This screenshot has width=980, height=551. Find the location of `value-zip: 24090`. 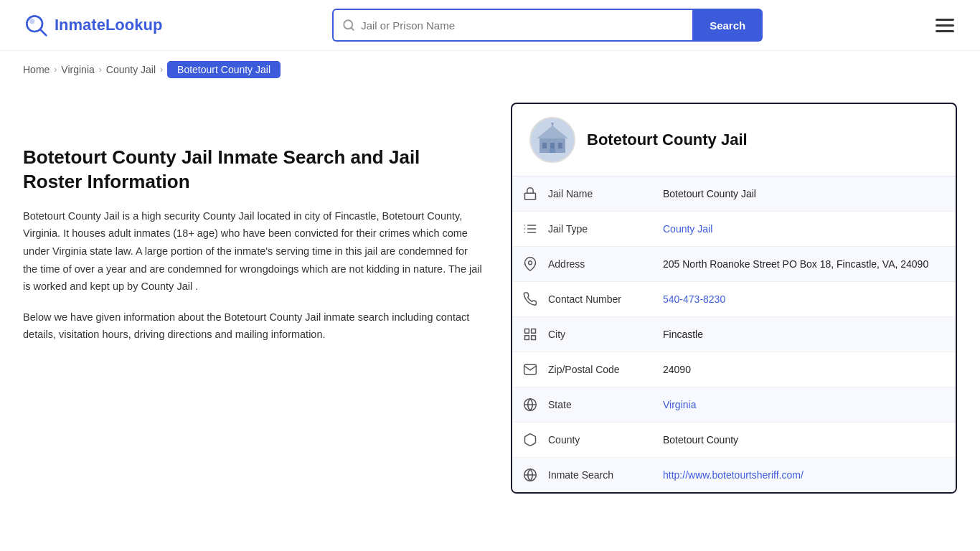

value-zip: 24090 is located at coordinates (809, 369).